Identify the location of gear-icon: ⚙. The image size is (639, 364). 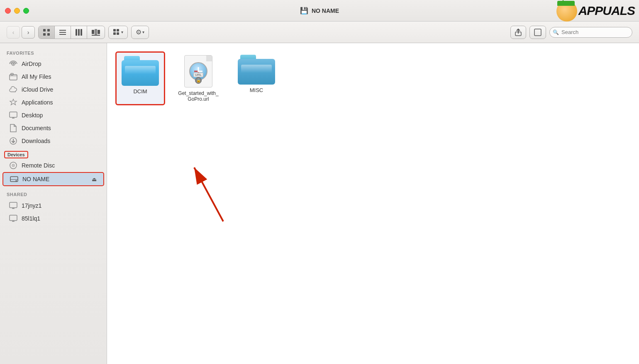
(139, 32).